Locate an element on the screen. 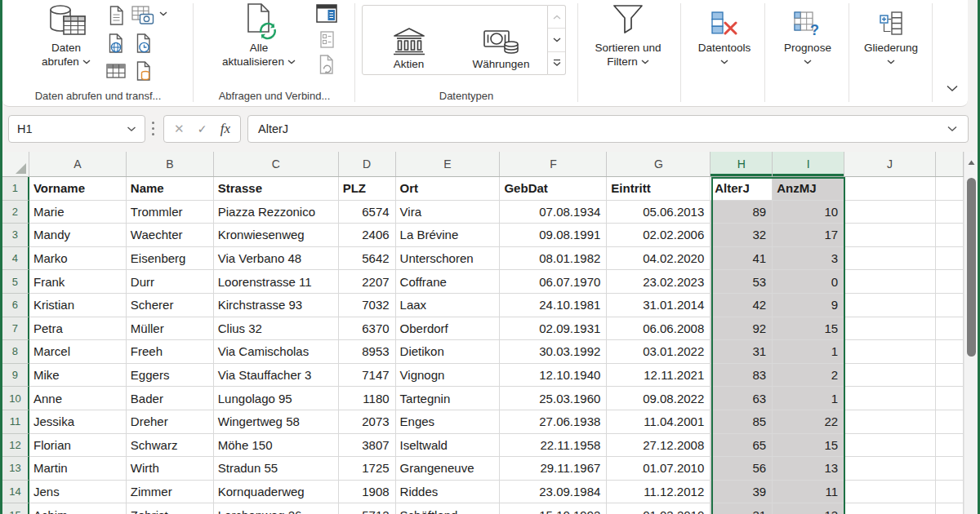 This screenshot has width=980, height=514. cell-B15: Zobrist is located at coordinates (170, 509).